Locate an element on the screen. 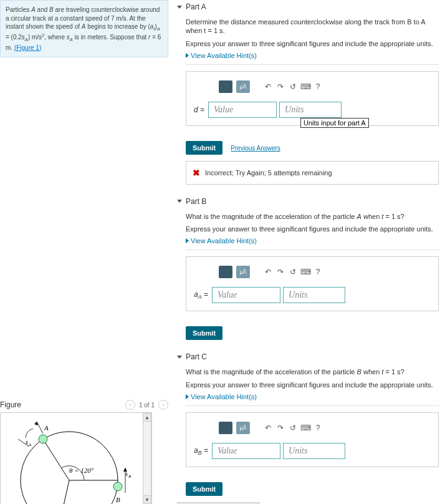 The image size is (445, 504). figure-next-button: › is located at coordinates (163, 405).